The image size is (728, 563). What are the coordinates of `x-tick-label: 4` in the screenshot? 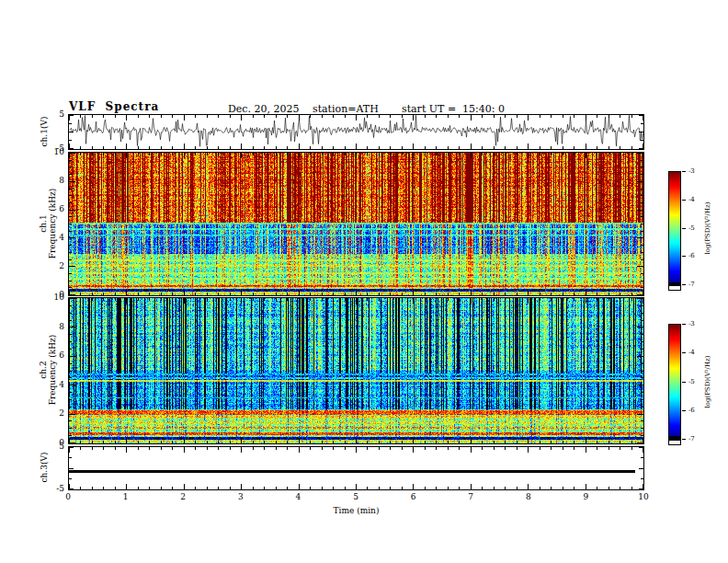 It's located at (299, 497).